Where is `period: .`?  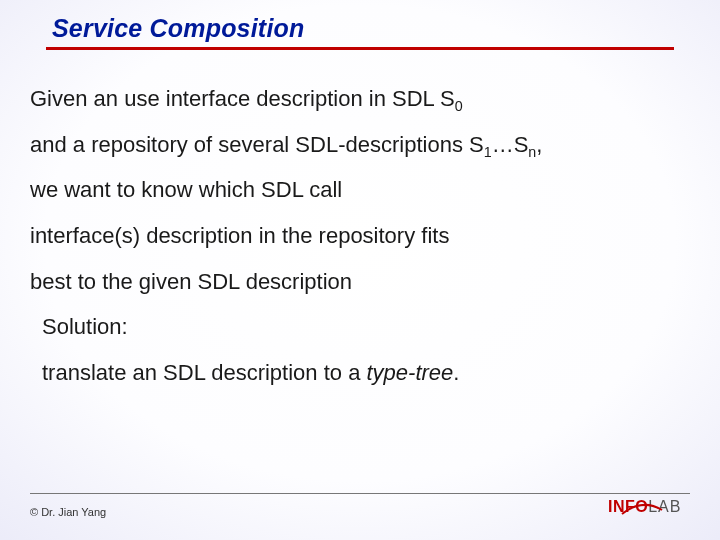 period: . is located at coordinates (456, 372).